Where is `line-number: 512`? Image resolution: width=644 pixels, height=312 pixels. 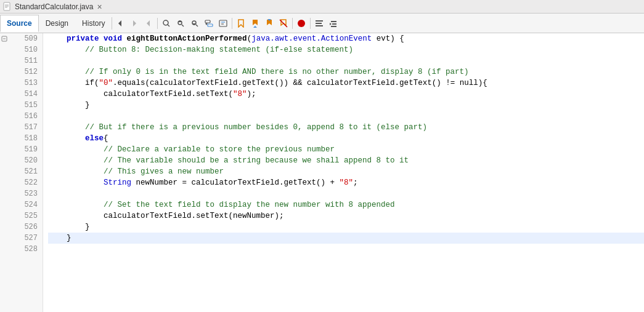
line-number: 512 is located at coordinates (25, 72).